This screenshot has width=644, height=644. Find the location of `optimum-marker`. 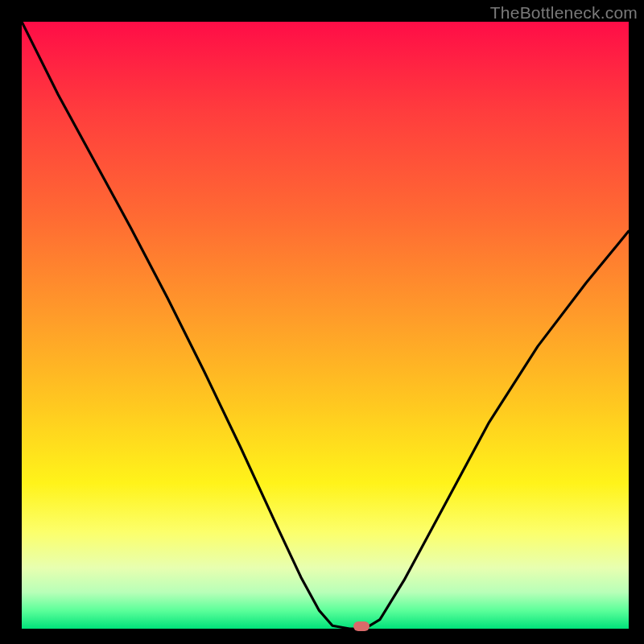

optimum-marker is located at coordinates (361, 626).